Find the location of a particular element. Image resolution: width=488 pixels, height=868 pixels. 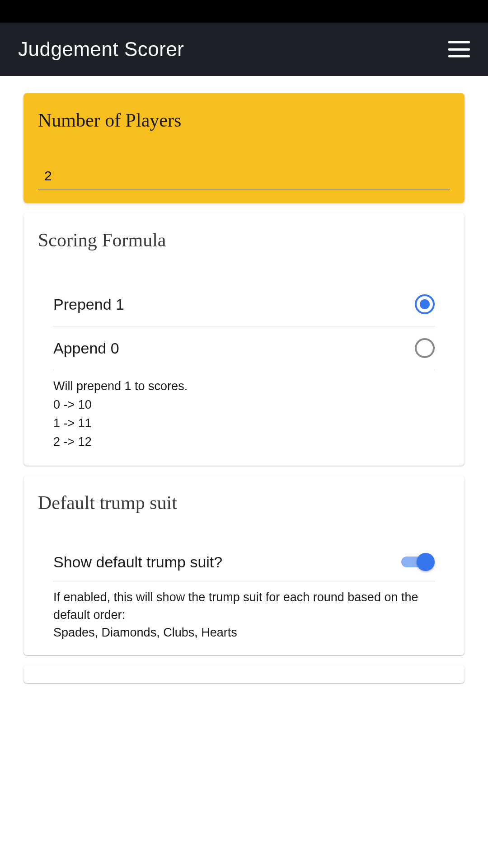

radio-item-prepend: Prepend 1 is located at coordinates (244, 305).